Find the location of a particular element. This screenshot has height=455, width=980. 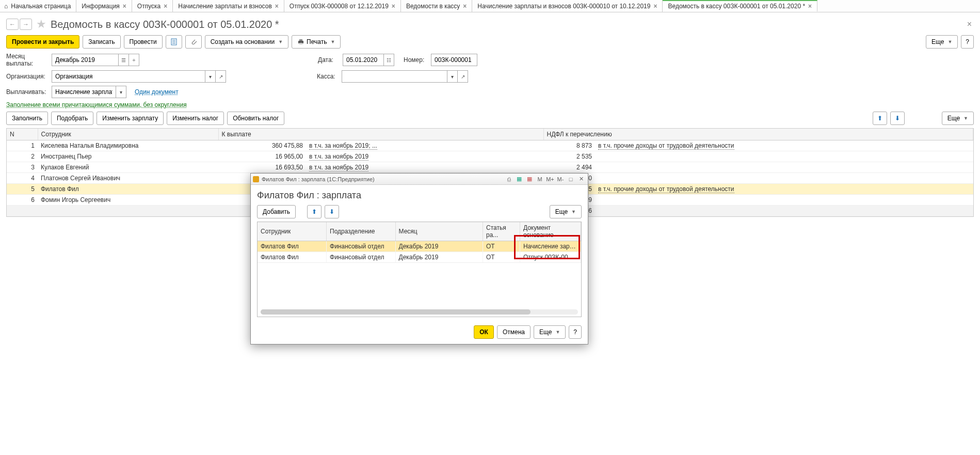

calc-icon: ▦ is located at coordinates (519, 179).